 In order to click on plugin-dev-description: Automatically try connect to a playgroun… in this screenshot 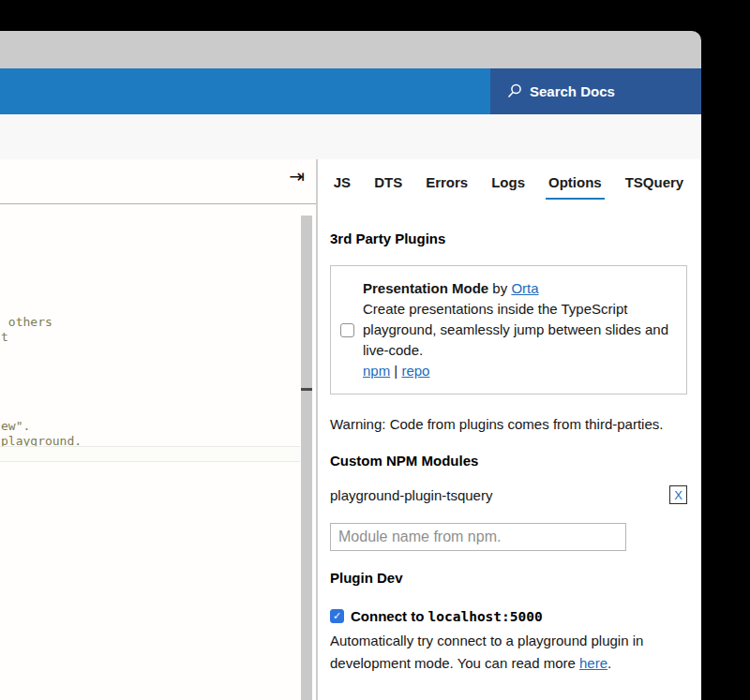, I will do `click(508, 652)`.